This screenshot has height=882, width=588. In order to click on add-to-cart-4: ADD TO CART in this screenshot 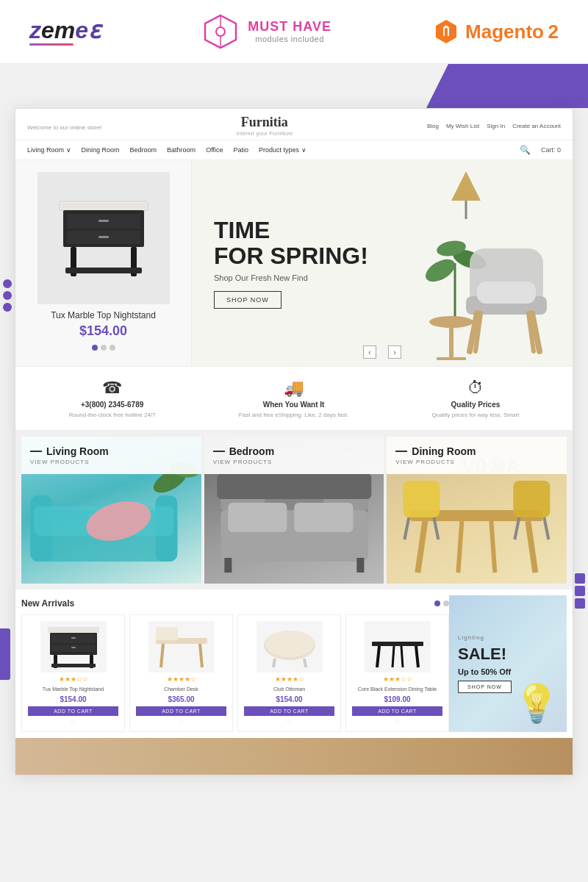, I will do `click(397, 711)`.